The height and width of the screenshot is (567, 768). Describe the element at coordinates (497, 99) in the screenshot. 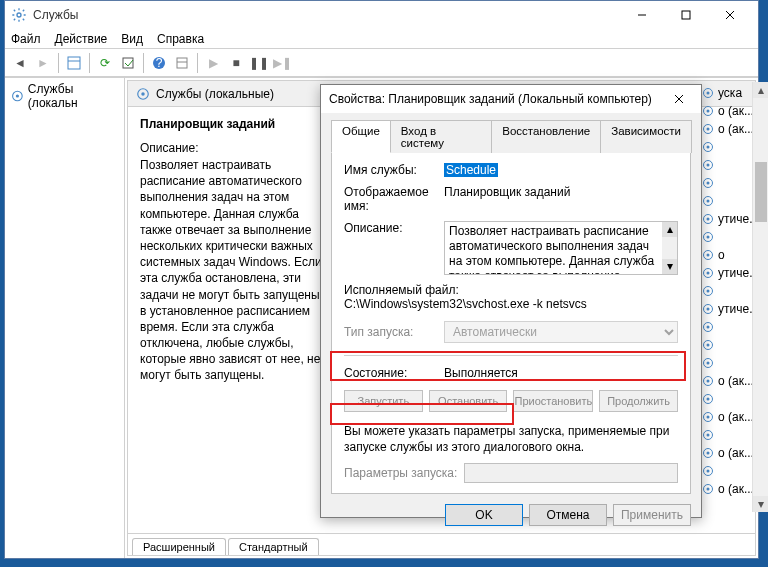

I see `dialog-title: Свойства: Планировщик заданий (Локальный…` at that location.